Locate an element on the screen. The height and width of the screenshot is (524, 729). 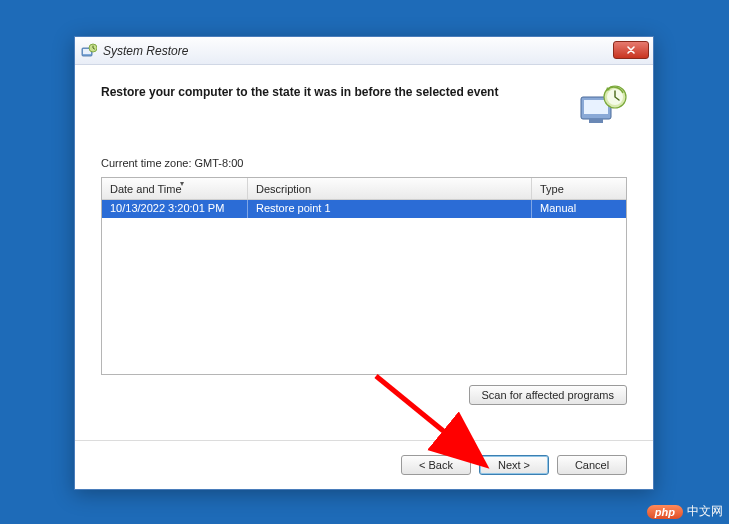
cell-type: Manual is located at coordinates (579, 209).